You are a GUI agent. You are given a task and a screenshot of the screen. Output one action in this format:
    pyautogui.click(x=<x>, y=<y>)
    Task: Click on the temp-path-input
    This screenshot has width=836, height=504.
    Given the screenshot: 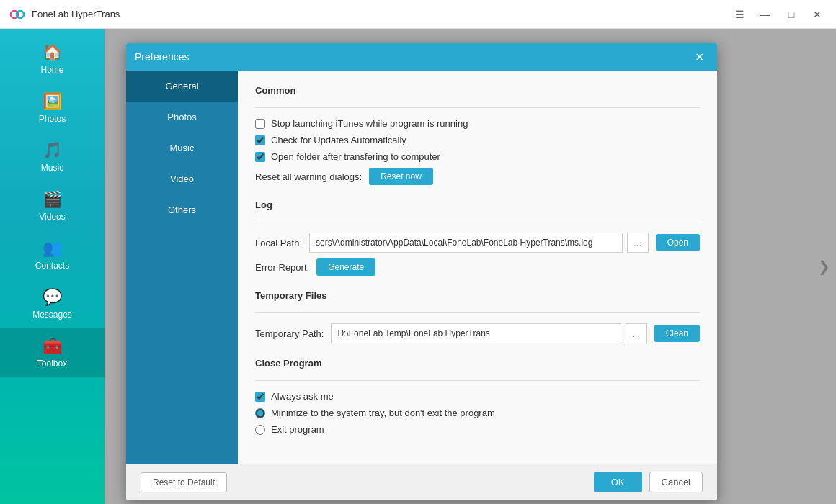 What is the action you would take?
    pyautogui.click(x=476, y=333)
    